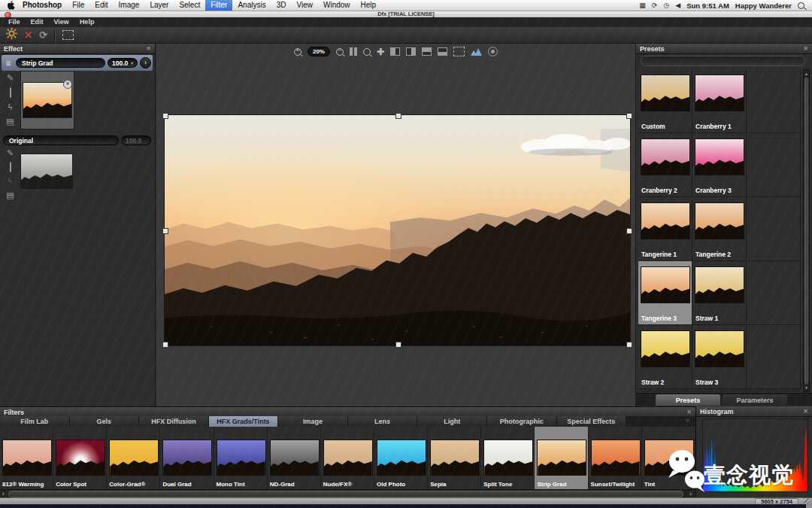 The width and height of the screenshot is (812, 508). What do you see at coordinates (101, 5) in the screenshot?
I see `macos-menu-edit: Edit` at bounding box center [101, 5].